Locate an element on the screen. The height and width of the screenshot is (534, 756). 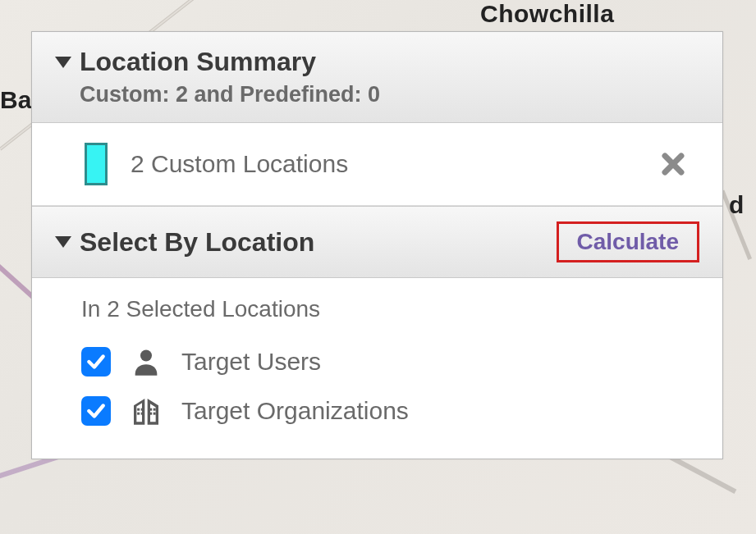
calculate-button: Calculate is located at coordinates (629, 242).